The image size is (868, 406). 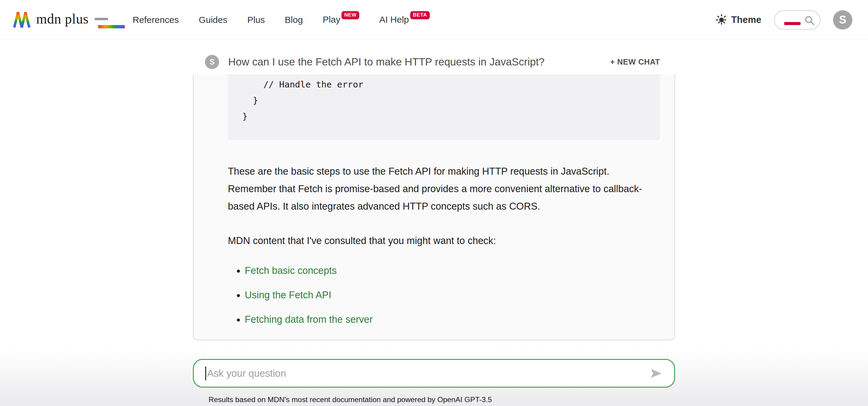 What do you see at coordinates (212, 62) in the screenshot?
I see `question-avatar: S` at bounding box center [212, 62].